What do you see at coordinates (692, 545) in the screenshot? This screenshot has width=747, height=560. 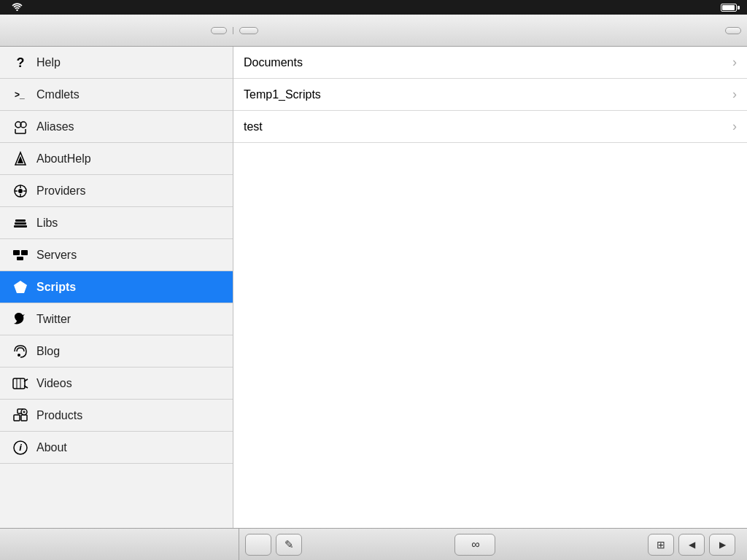 I see `prev-icon: ◀` at bounding box center [692, 545].